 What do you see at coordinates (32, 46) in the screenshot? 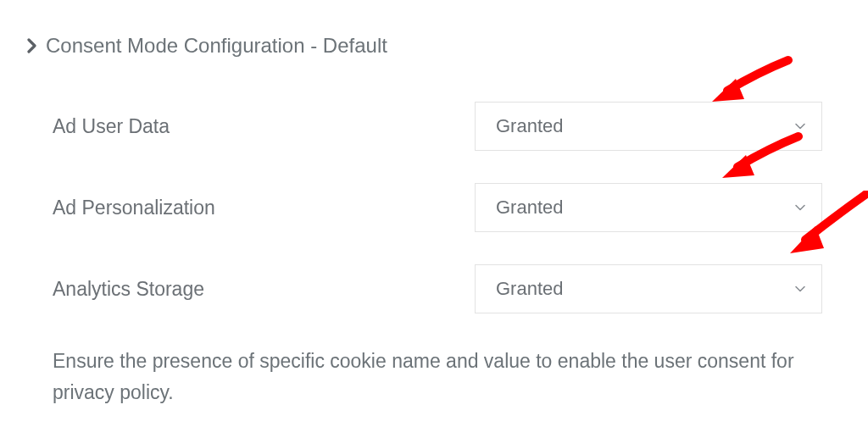
I see `chevron-right-icon` at bounding box center [32, 46].